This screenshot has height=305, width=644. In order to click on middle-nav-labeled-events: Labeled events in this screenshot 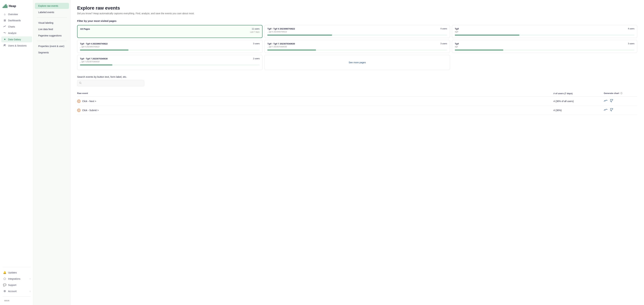, I will do `click(52, 12)`.